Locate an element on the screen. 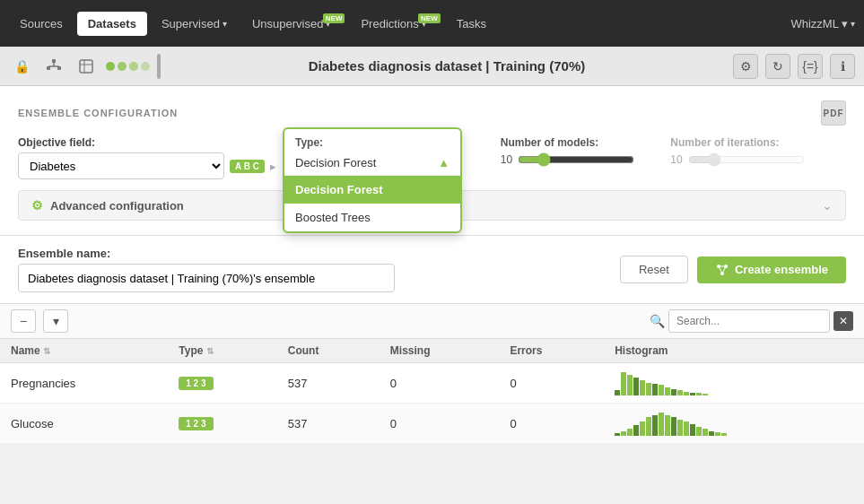 This screenshot has width=864, height=504. create-label: Create ensemble is located at coordinates (781, 269).